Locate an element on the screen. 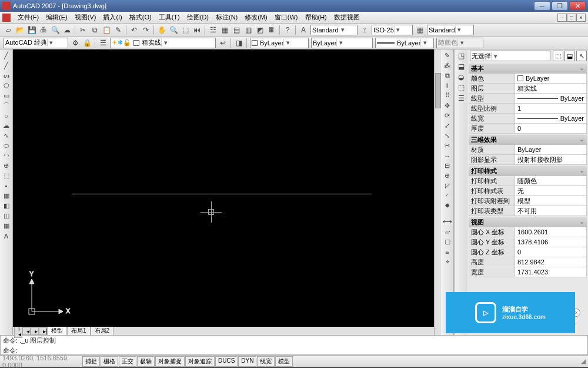  extend-icon: ↔ is located at coordinates (447, 155).